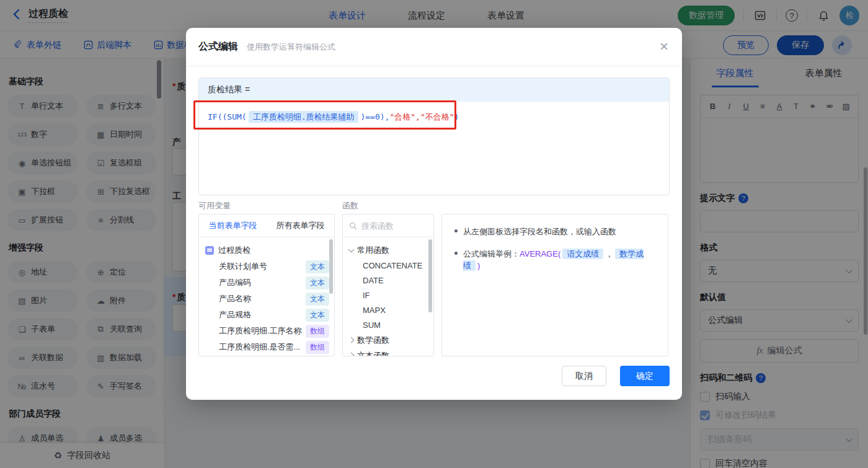 This screenshot has height=468, width=868. Describe the element at coordinates (391, 250) in the screenshot. I see `function-group-common: 常用函数` at that location.